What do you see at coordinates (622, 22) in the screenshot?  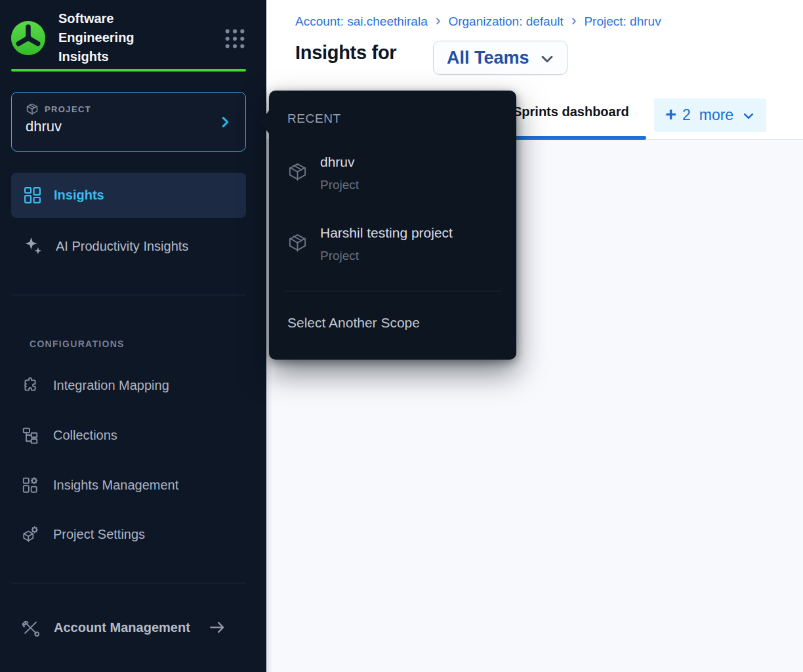 I see `breadcrumb-project-link: Project: dhruv` at bounding box center [622, 22].